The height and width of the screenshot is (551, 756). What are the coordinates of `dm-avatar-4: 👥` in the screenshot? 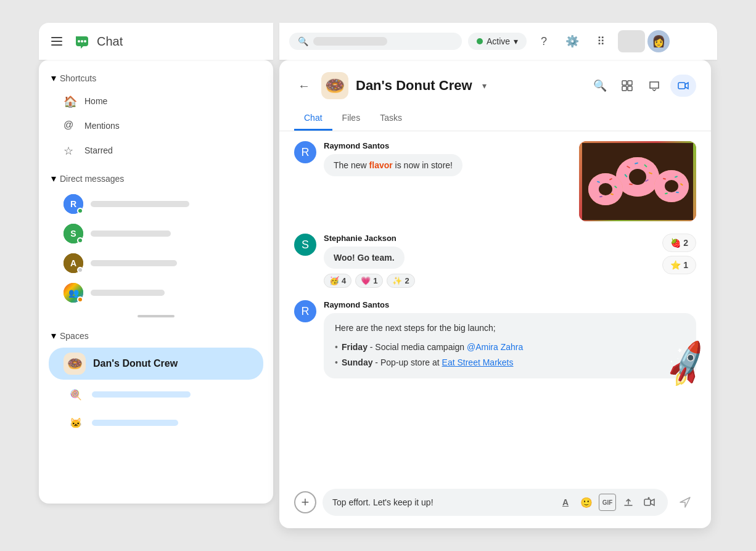 It's located at (73, 293).